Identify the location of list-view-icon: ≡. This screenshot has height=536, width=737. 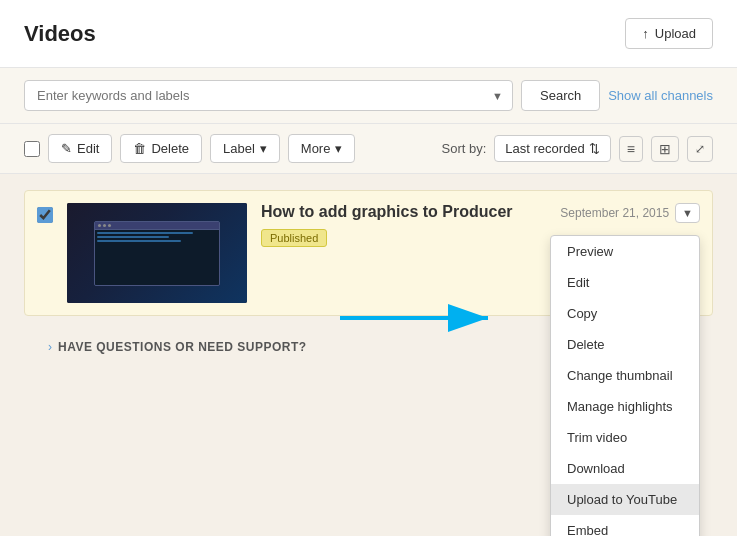
(631, 149).